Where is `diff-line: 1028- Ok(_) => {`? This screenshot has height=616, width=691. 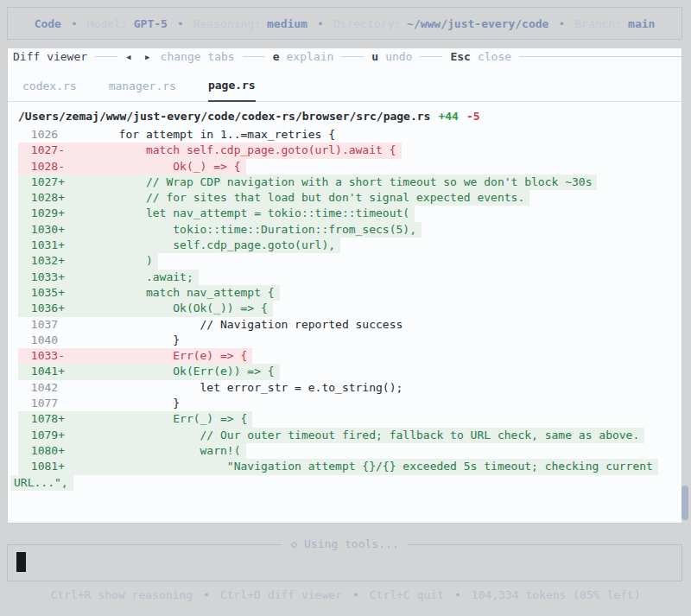 diff-line: 1028- Ok(_) => { is located at coordinates (345, 167).